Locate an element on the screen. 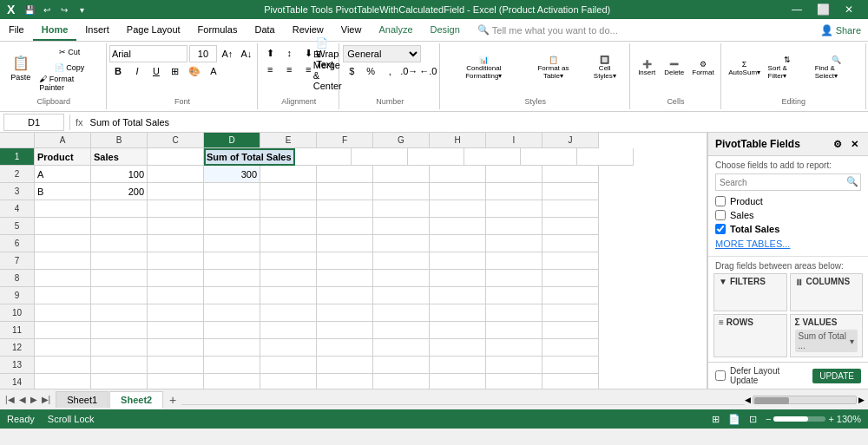 The image size is (868, 445). row-header-3: 3 is located at coordinates (17, 192).